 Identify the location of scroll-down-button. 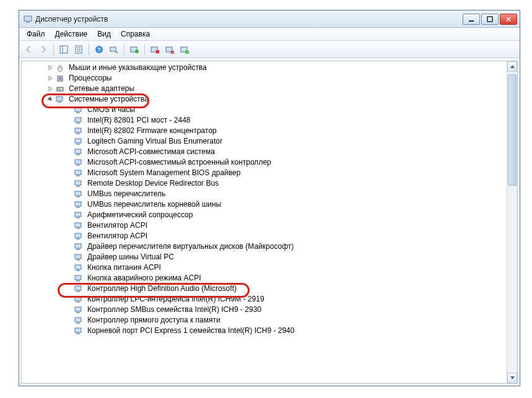
(512, 378).